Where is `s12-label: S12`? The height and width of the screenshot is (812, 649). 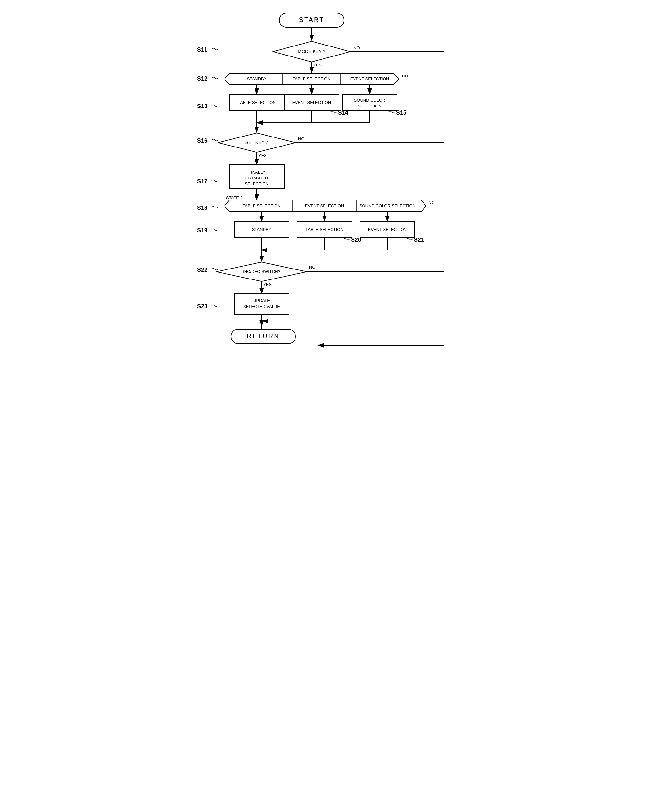 s12-label: S12 is located at coordinates (203, 79).